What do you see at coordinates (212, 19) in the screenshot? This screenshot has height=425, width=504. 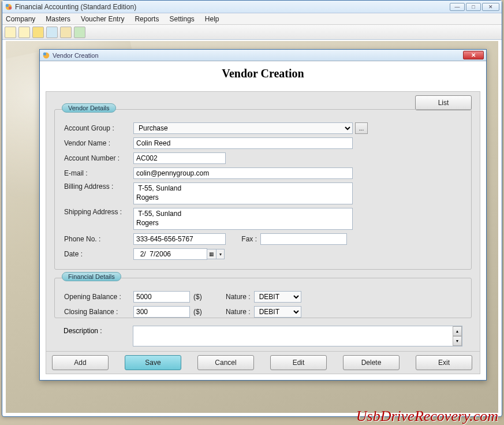 I see `menu-help: Help` at bounding box center [212, 19].